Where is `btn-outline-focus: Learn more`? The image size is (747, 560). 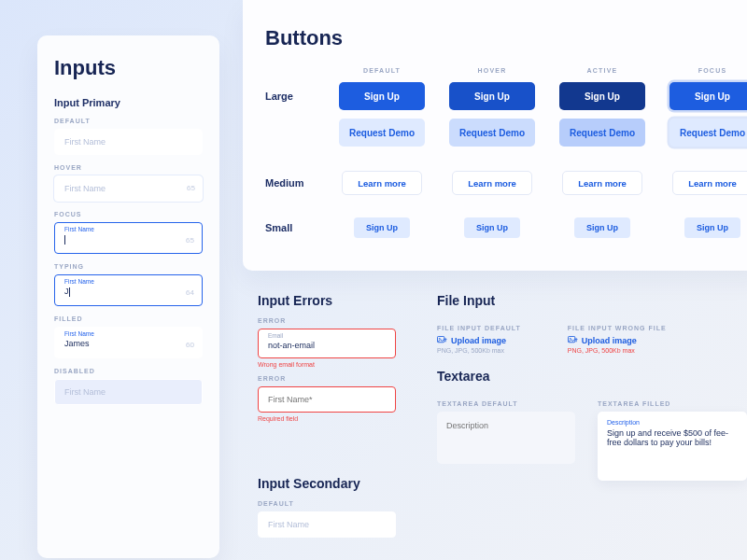
btn-outline-focus: Learn more is located at coordinates (710, 183).